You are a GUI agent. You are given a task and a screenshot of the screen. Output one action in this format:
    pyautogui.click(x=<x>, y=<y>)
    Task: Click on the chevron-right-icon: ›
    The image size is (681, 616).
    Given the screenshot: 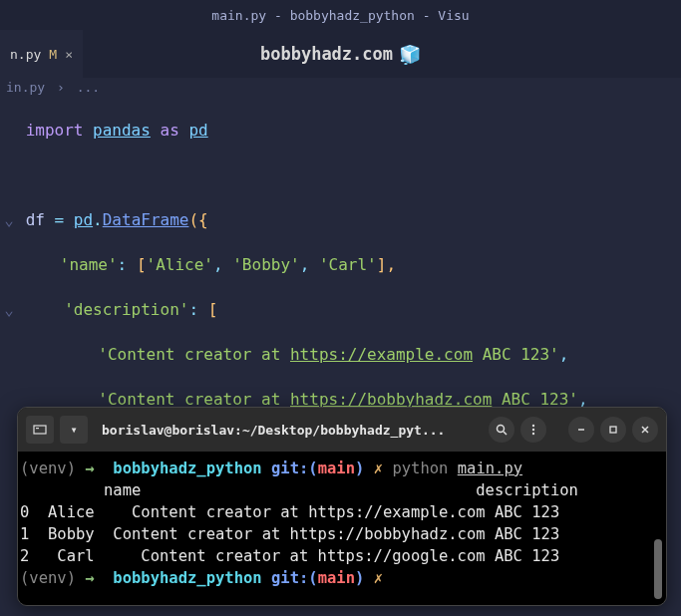 What is the action you would take?
    pyautogui.click(x=61, y=88)
    